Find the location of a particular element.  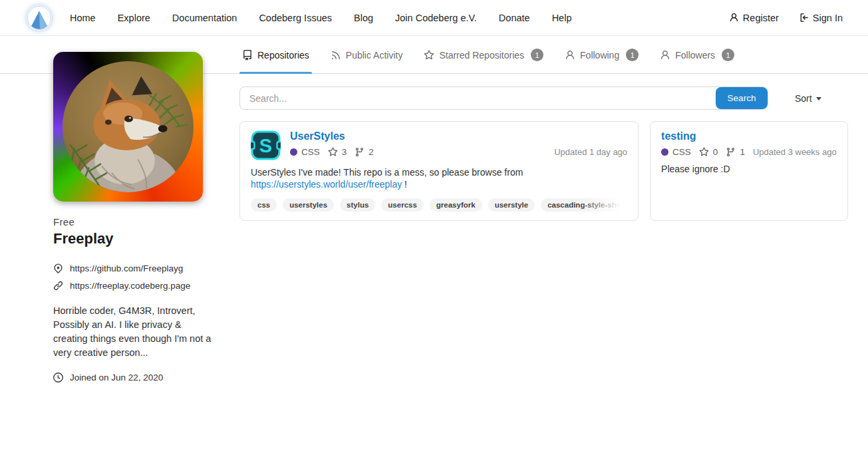

tab-followers: Followers 1 is located at coordinates (697, 55).